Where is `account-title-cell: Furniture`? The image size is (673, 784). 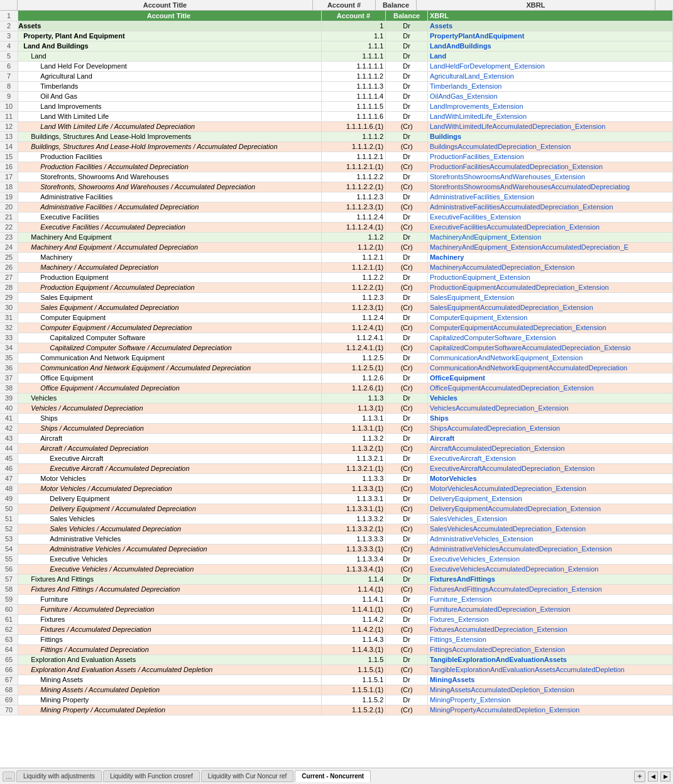 account-title-cell: Furniture is located at coordinates (170, 599).